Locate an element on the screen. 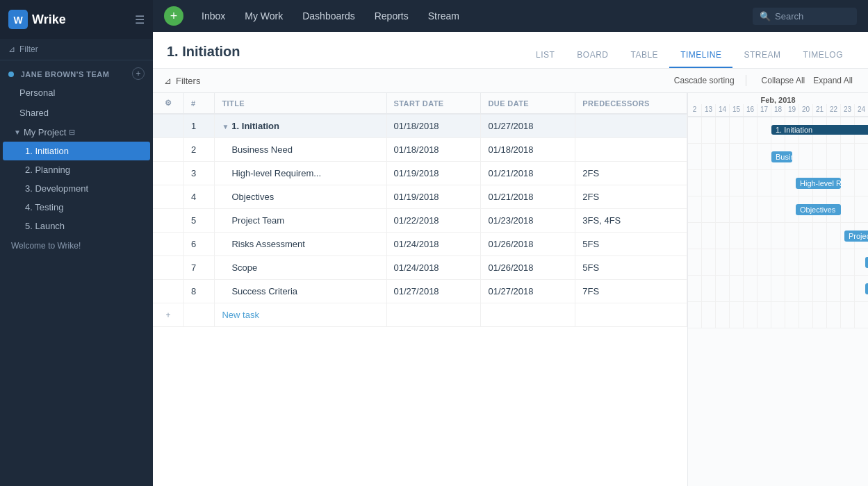 The height and width of the screenshot is (486, 868). new-task-label: New task is located at coordinates (300, 315).